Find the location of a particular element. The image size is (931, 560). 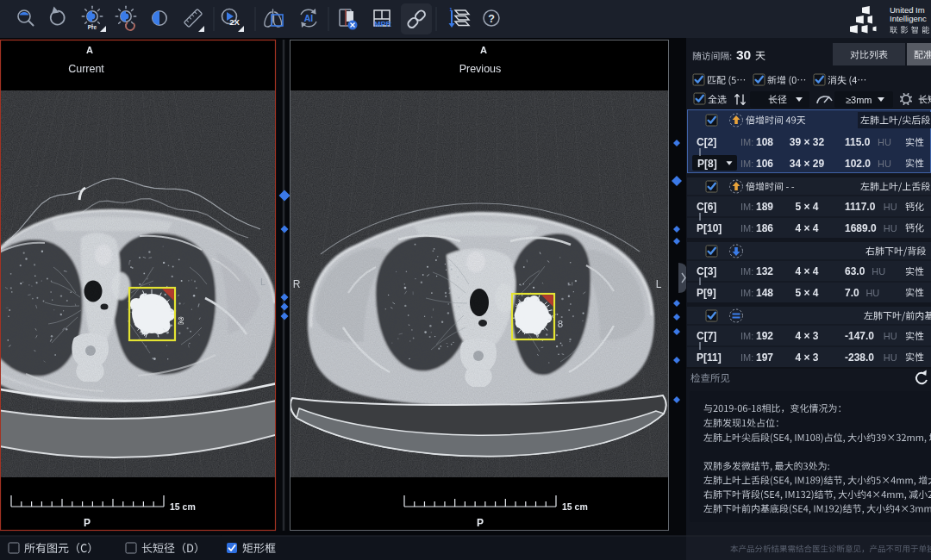

svg-text: R is located at coordinates (297, 284).